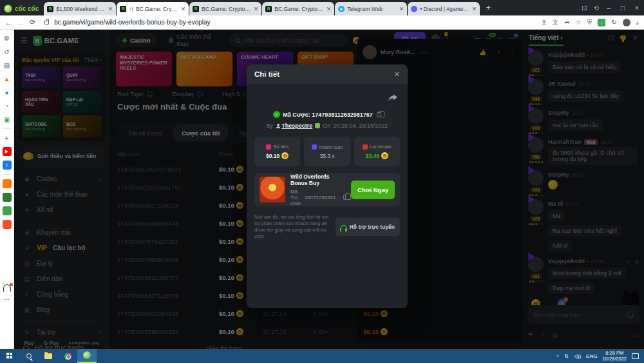 The height and width of the screenshot is (363, 644). I want to click on modal-title: Chi tiết, so click(267, 74).